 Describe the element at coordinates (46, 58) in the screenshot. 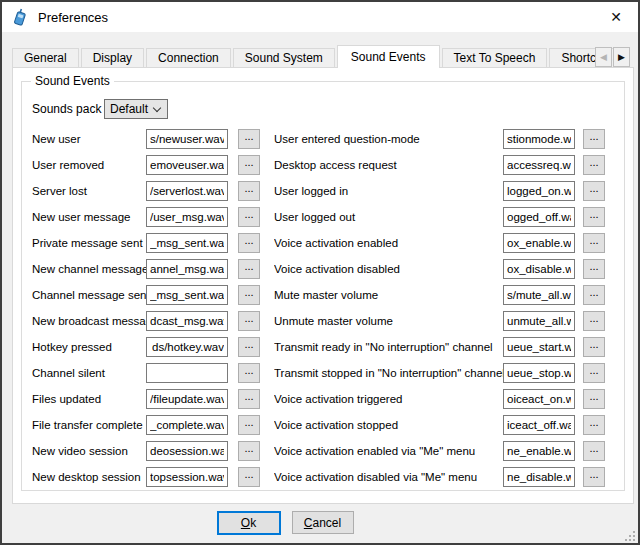

I see `tab-general: General` at that location.